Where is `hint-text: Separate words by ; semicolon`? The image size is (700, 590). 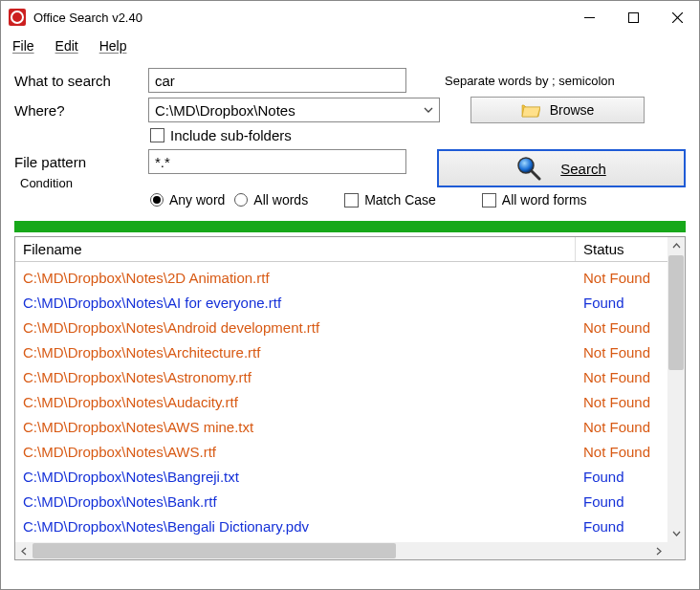 hint-text: Separate words by ; semicolon is located at coordinates (530, 80).